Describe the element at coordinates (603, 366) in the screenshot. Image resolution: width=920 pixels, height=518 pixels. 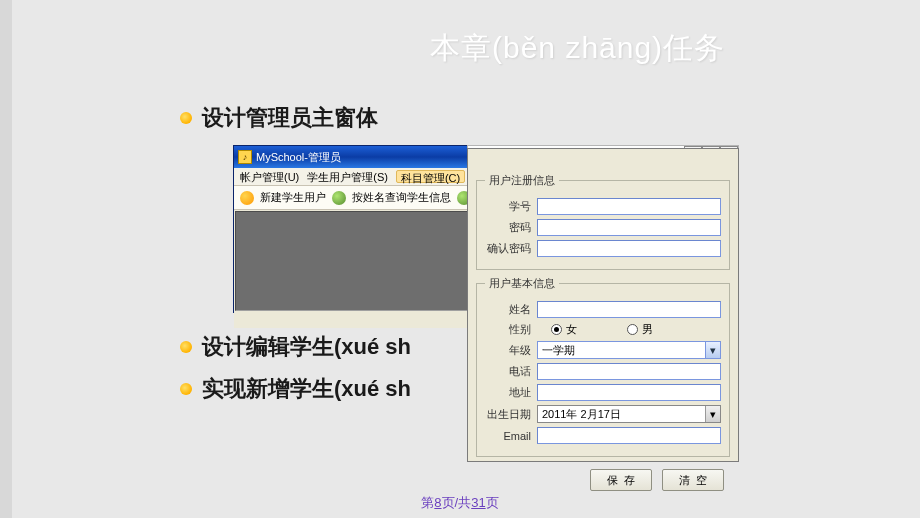
I see `group-basic-info: 用户基本信息 姓名 性别 女 男 年级 一学期 ▾` at that location.